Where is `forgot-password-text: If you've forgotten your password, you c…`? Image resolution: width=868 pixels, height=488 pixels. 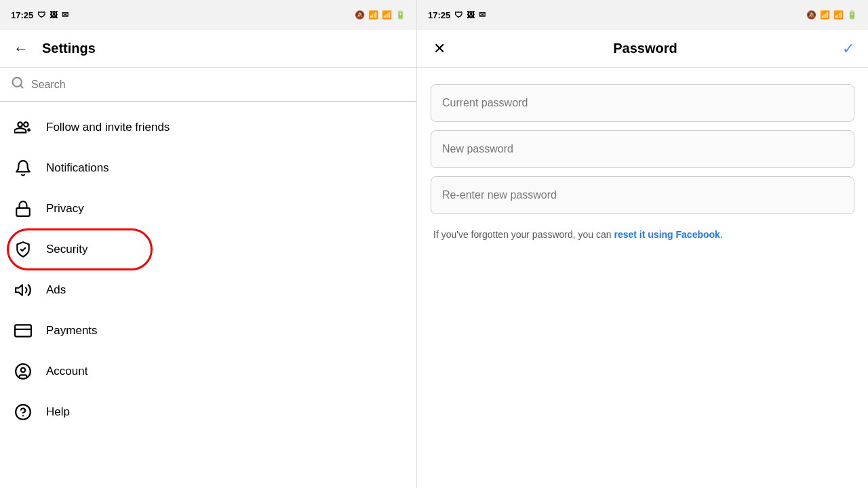 forgot-password-text: If you've forgotten your password, you c… is located at coordinates (643, 235).